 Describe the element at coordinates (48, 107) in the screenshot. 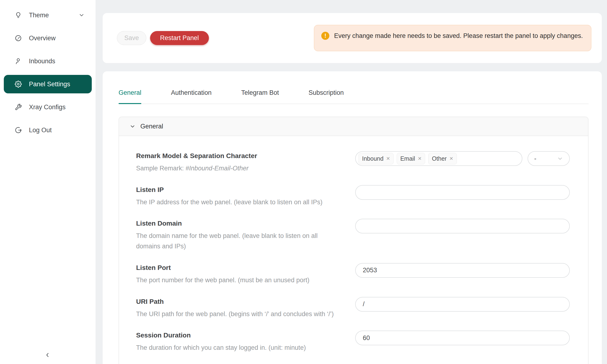

I see `sidebar-item-xray-configs: Xray Configs` at that location.